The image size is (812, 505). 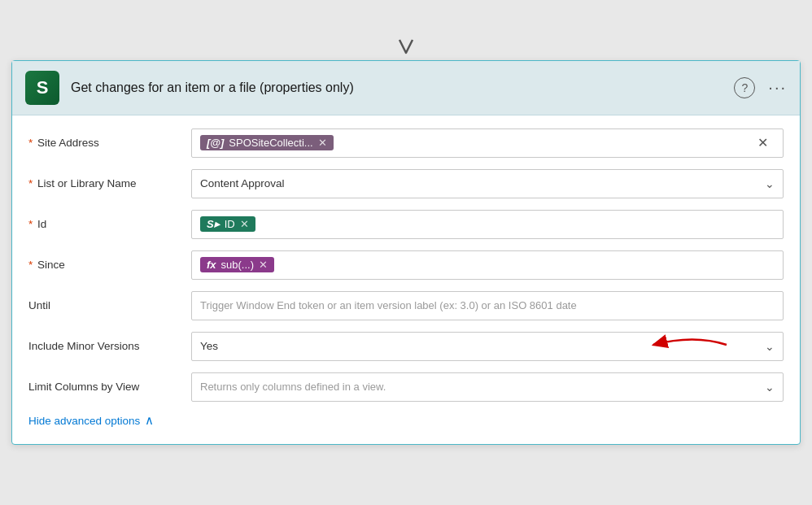 What do you see at coordinates (213, 224) in the screenshot?
I see `sharepoint-icon-small: S▸` at bounding box center [213, 224].